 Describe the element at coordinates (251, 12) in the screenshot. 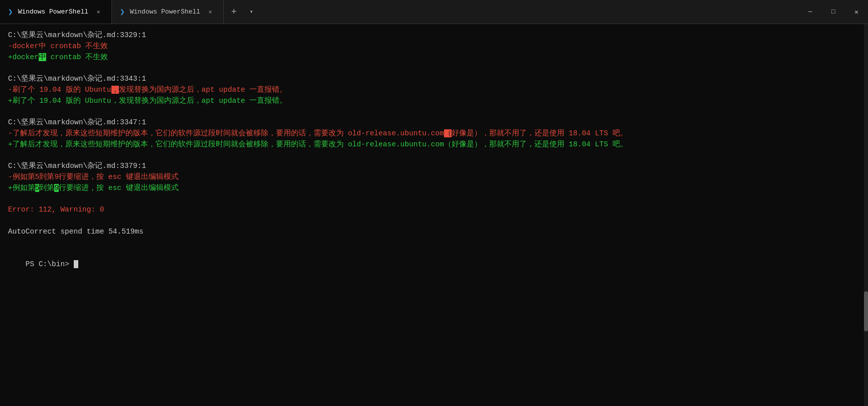

I see `tab-dropdown-button: ▾` at that location.